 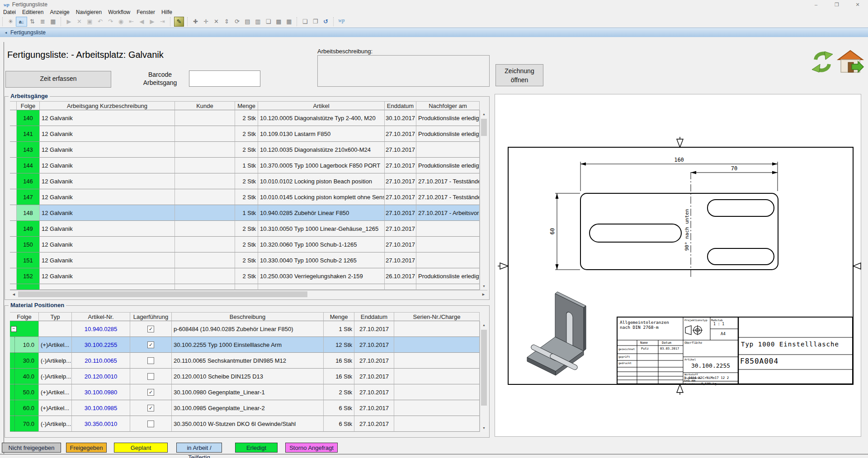 I want to click on home-exit-icon, so click(x=850, y=62).